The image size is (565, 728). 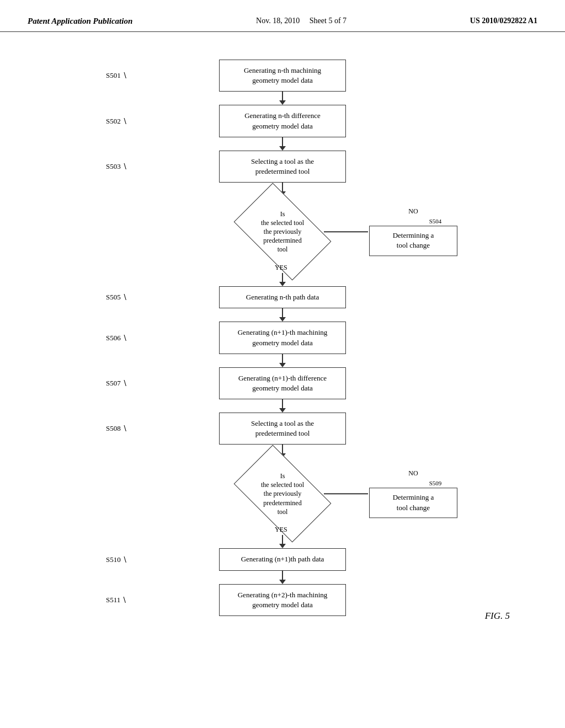 I want to click on yes-label-2: YES, so click(x=281, y=529).